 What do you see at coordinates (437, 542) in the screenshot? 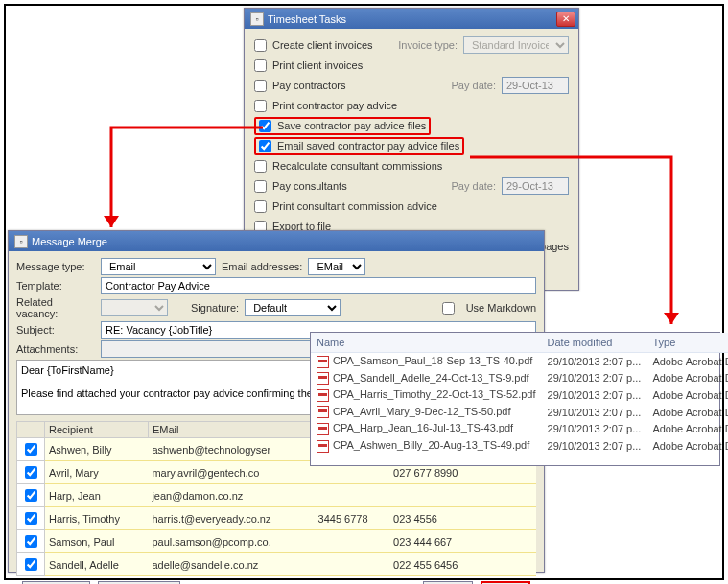
I see `cell-mobile: 023 444 667` at bounding box center [437, 542].